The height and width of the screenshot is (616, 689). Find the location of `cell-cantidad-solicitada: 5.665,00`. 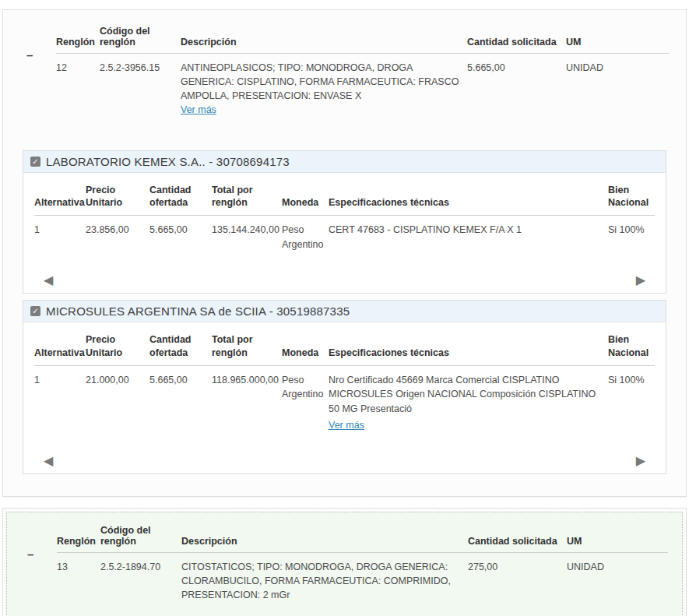

cell-cantidad-solicitada: 5.665,00 is located at coordinates (517, 88).